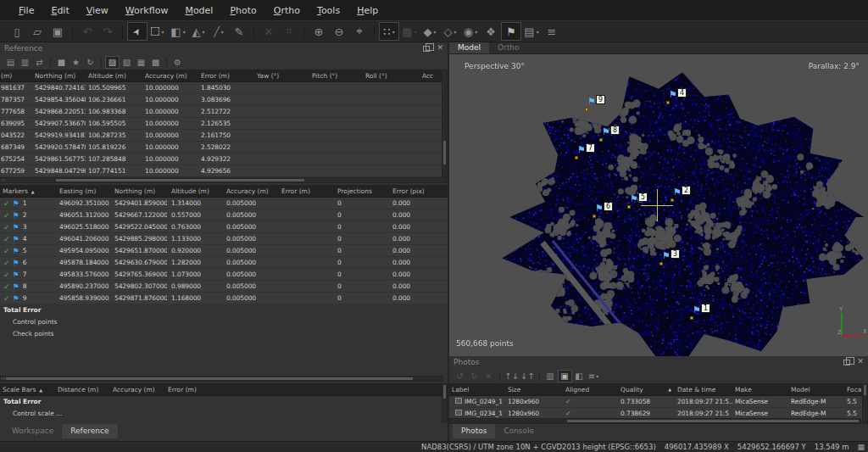  What do you see at coordinates (459, 377) in the screenshot?
I see `rotate-left-icon: ↺▾` at bounding box center [459, 377].